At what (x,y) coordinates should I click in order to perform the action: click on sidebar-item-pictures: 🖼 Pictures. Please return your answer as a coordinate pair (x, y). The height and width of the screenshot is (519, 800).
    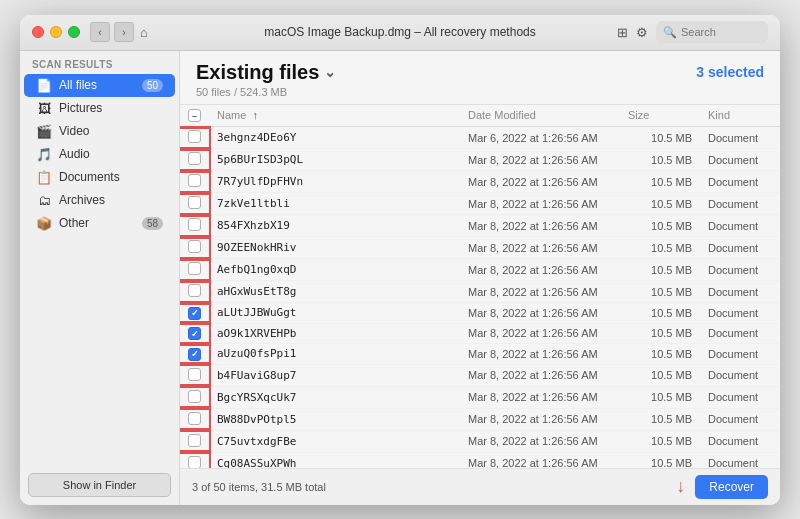
    Looking at the image, I should click on (100, 108).